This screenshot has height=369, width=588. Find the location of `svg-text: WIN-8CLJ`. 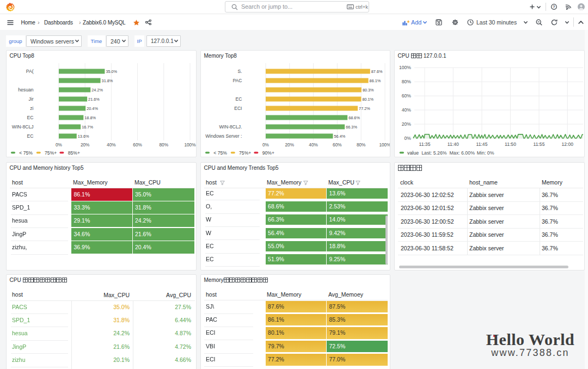

svg-text: WIN-8CLJ is located at coordinates (23, 127).